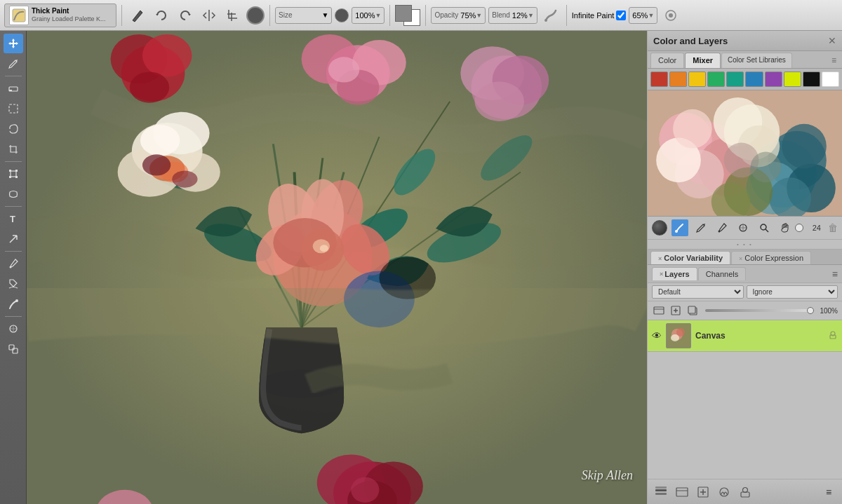  What do you see at coordinates (798, 228) in the screenshot?
I see `mixer-size-slider` at bounding box center [798, 228].